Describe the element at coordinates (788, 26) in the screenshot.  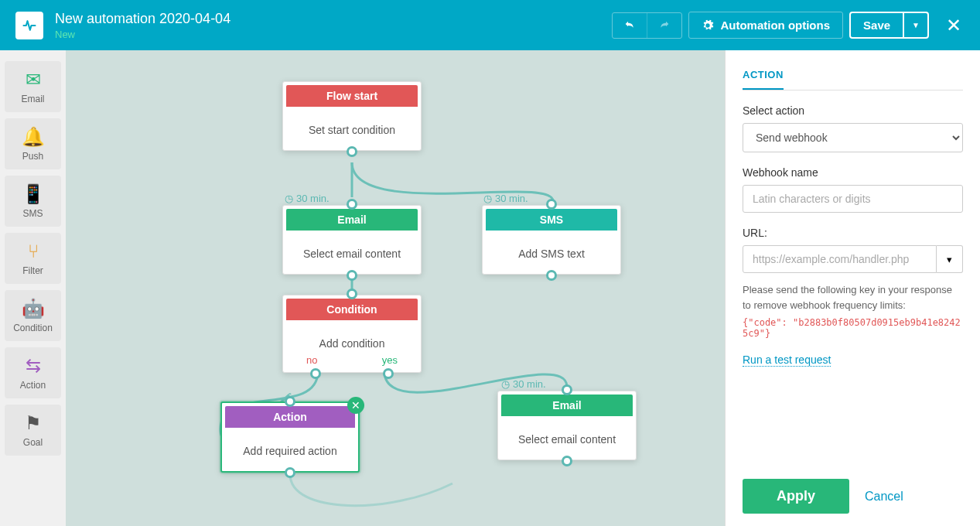
I see `header-actions: Automation options Save ▼ ✕` at that location.